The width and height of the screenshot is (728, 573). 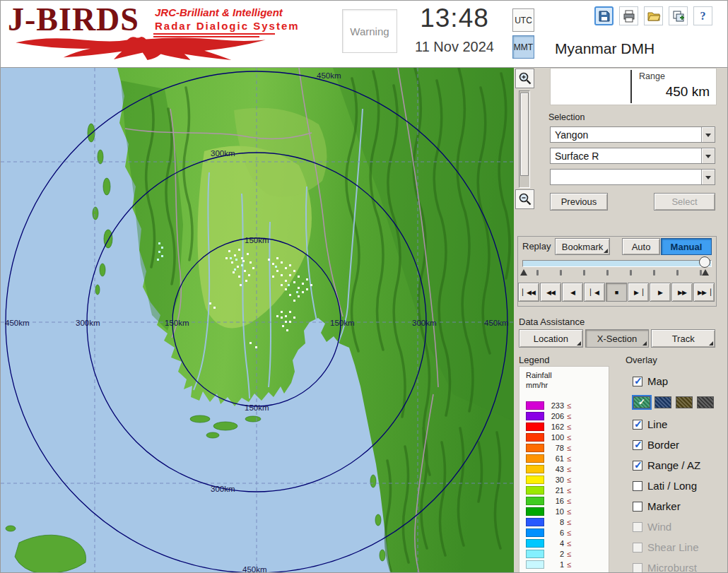 What do you see at coordinates (680, 382) in the screenshot?
I see `overlay-toggle-map: Map` at bounding box center [680, 382].